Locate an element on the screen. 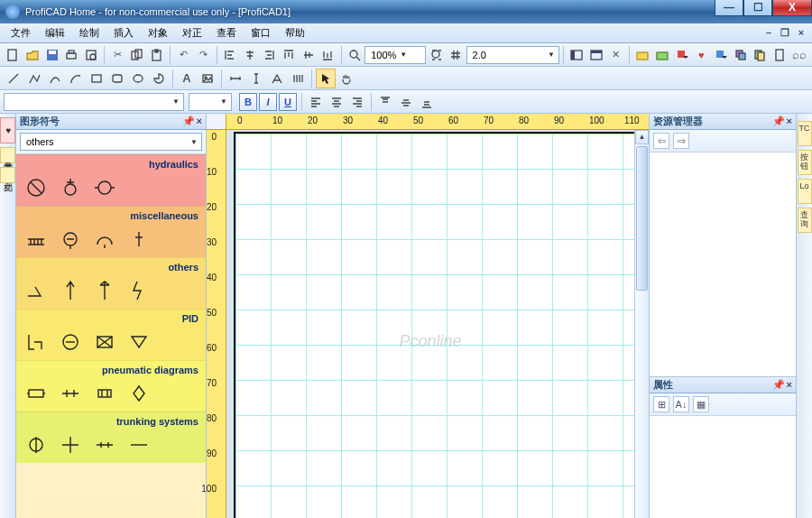  zoom-button is located at coordinates (355, 55).